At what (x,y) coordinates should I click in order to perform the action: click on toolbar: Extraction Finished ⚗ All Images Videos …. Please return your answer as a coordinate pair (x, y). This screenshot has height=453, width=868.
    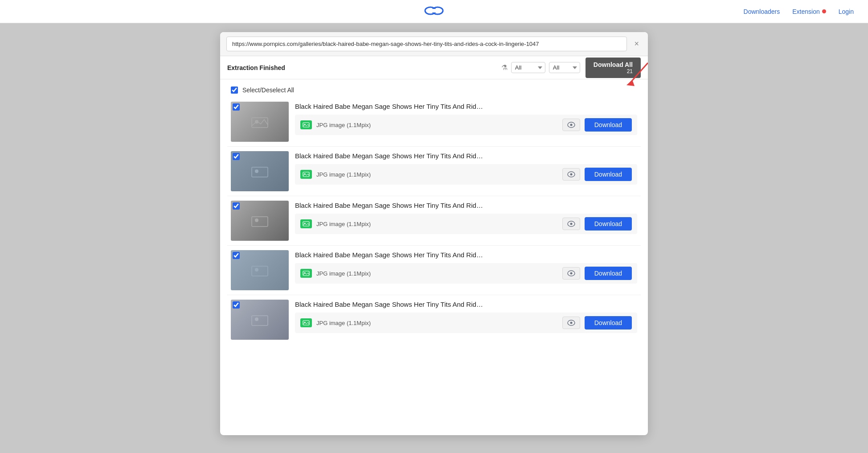
    Looking at the image, I should click on (434, 68).